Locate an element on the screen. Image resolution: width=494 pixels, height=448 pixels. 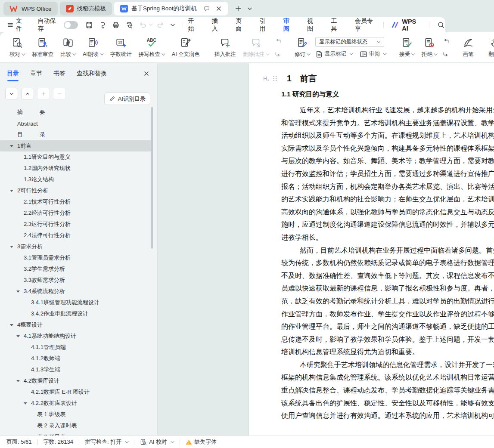
new-tab-button is located at coordinates (238, 9).